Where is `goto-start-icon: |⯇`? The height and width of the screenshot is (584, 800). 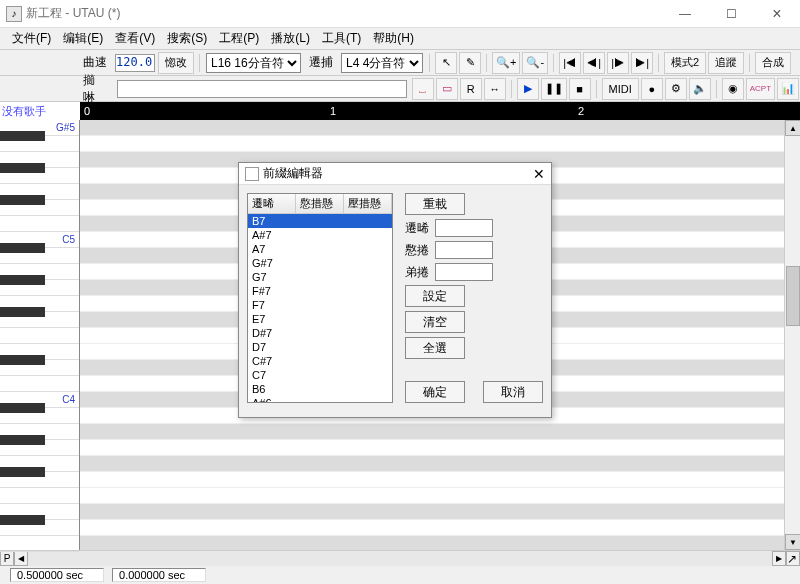 goto-start-icon: |⯇ is located at coordinates (570, 63).